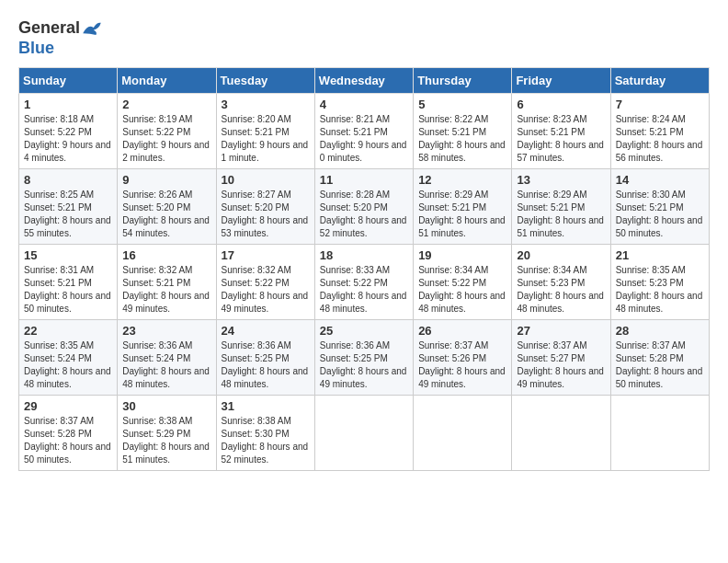 The height and width of the screenshot is (563, 728). What do you see at coordinates (660, 331) in the screenshot?
I see `day-number: 28` at bounding box center [660, 331].